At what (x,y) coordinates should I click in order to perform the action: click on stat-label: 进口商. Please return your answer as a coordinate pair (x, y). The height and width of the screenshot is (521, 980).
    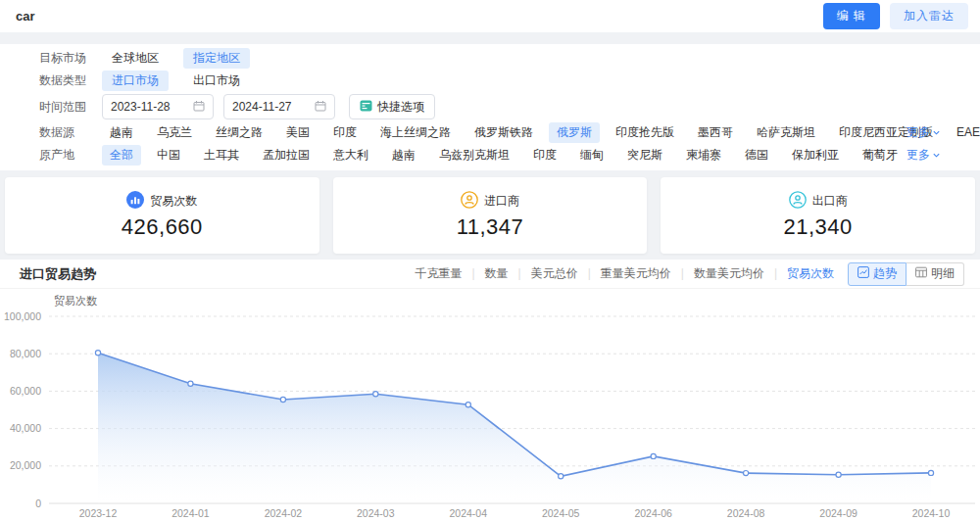
    Looking at the image, I should click on (502, 202).